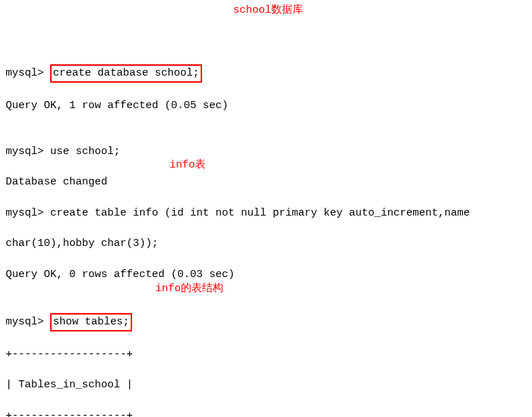  What do you see at coordinates (266, 244) in the screenshot?
I see `terminal-line: char(10),hobby char(3));` at bounding box center [266, 244].